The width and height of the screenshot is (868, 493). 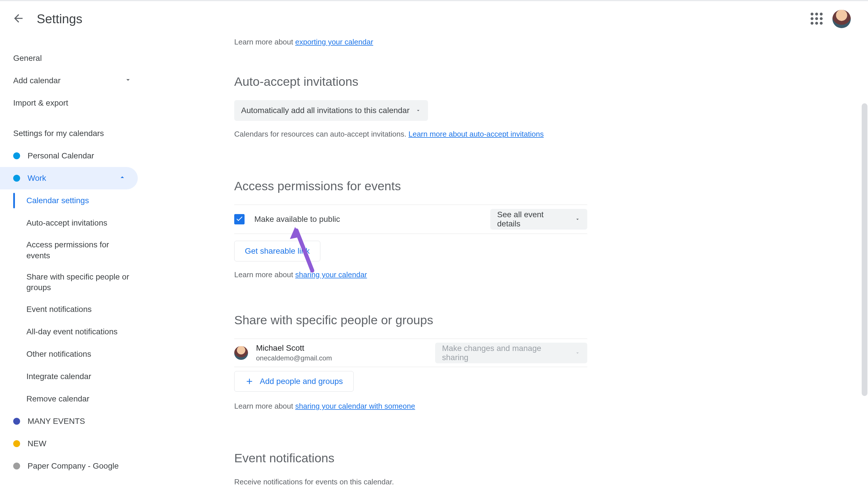 What do you see at coordinates (72, 309) in the screenshot?
I see `sidebar-sub-event-notifications: Event notifications` at bounding box center [72, 309].